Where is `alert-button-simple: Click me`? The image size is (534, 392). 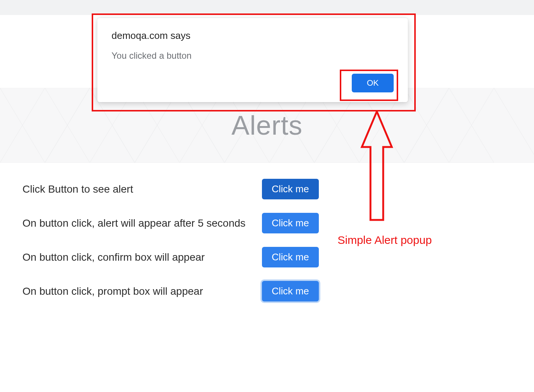
alert-button-simple: Click me is located at coordinates (290, 189).